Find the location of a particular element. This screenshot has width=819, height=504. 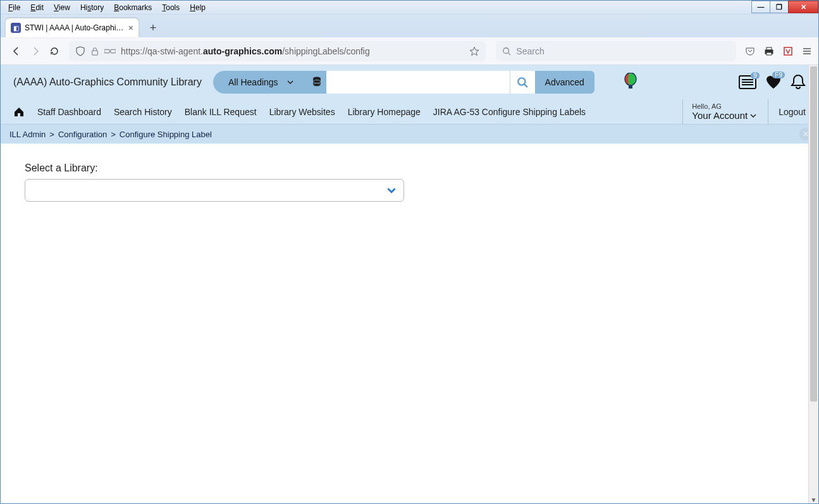

forward-button is located at coordinates (35, 51).